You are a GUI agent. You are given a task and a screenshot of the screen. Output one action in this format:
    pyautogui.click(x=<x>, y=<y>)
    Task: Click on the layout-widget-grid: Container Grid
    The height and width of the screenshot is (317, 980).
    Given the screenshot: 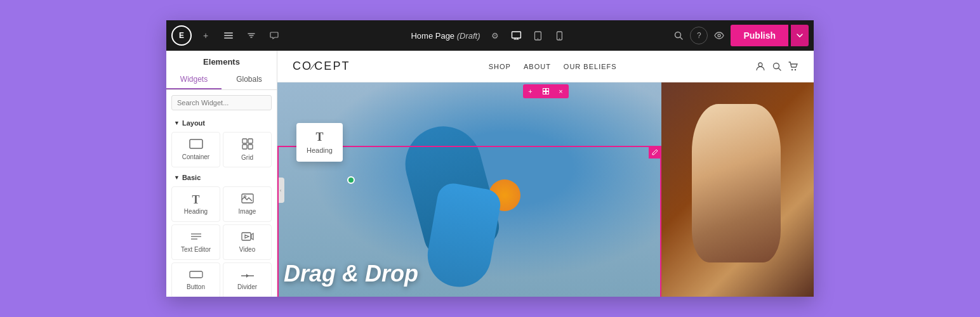 What is the action you would take?
    pyautogui.click(x=222, y=150)
    